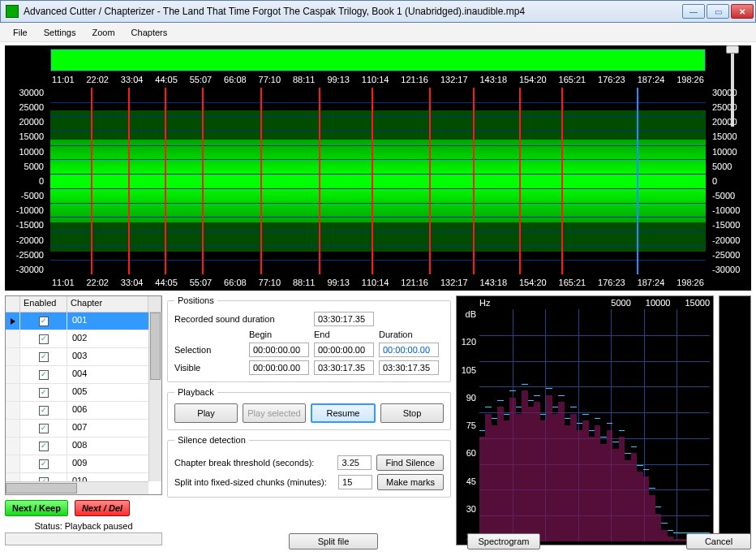 This screenshot has width=756, height=556. Describe the element at coordinates (108, 339) in the screenshot. I see `chapter-cell: 002` at that location.